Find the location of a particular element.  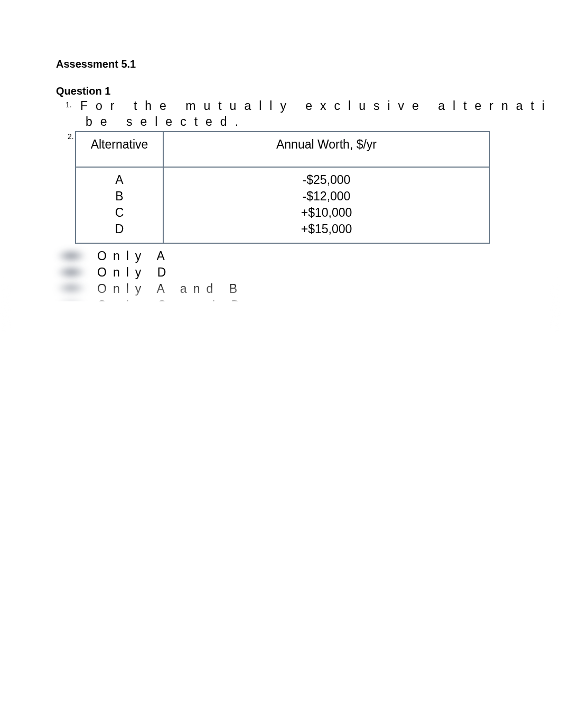

annual-worth-value: +$10,000 is located at coordinates (326, 213).